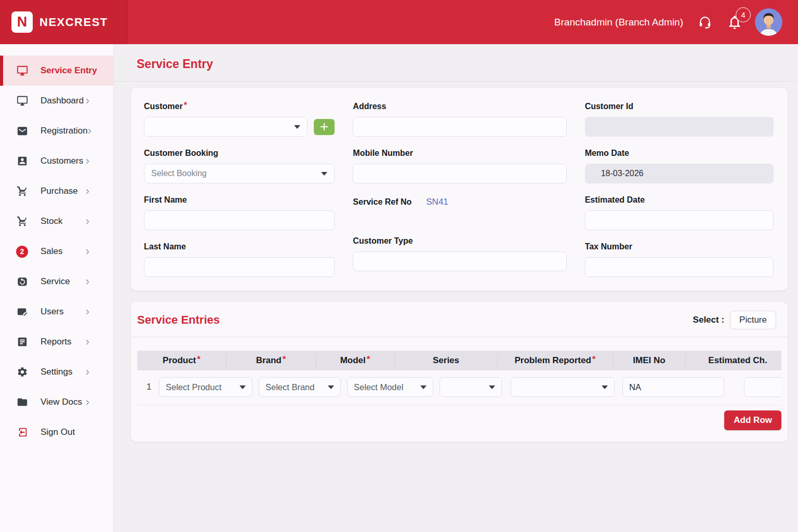 This screenshot has width=798, height=532. I want to click on customer-type-field: Customer Type, so click(459, 257).